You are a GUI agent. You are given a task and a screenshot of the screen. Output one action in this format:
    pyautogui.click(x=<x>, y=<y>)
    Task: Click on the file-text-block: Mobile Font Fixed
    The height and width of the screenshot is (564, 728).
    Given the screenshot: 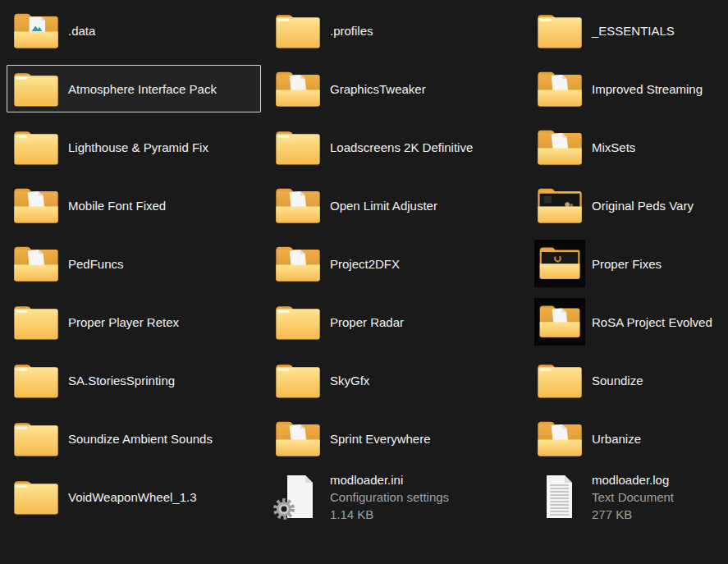 What is the action you would take?
    pyautogui.click(x=117, y=205)
    